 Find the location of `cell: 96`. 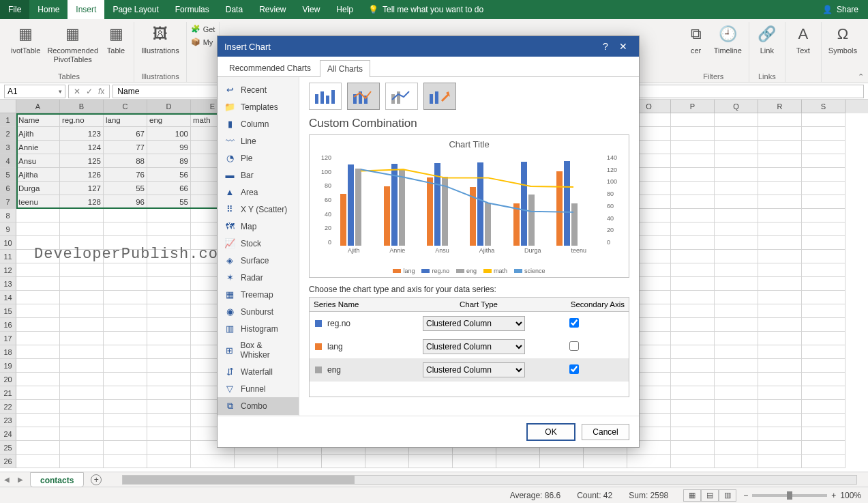

cell: 96 is located at coordinates (125, 202).